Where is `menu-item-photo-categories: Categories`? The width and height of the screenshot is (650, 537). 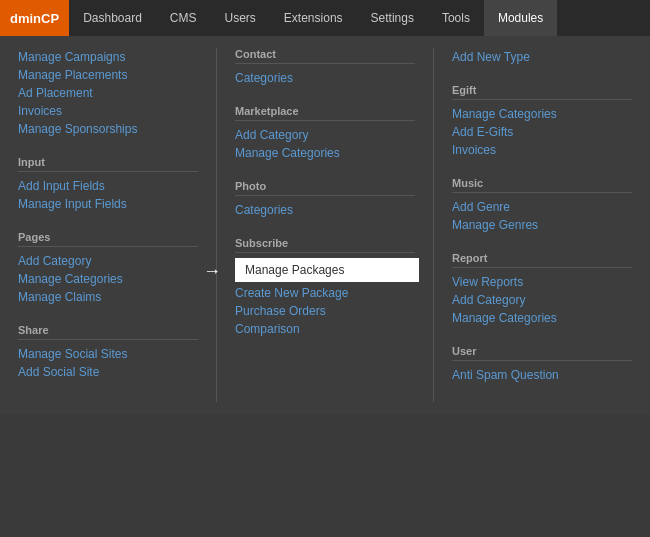
menu-item-photo-categories: Categories is located at coordinates (325, 210).